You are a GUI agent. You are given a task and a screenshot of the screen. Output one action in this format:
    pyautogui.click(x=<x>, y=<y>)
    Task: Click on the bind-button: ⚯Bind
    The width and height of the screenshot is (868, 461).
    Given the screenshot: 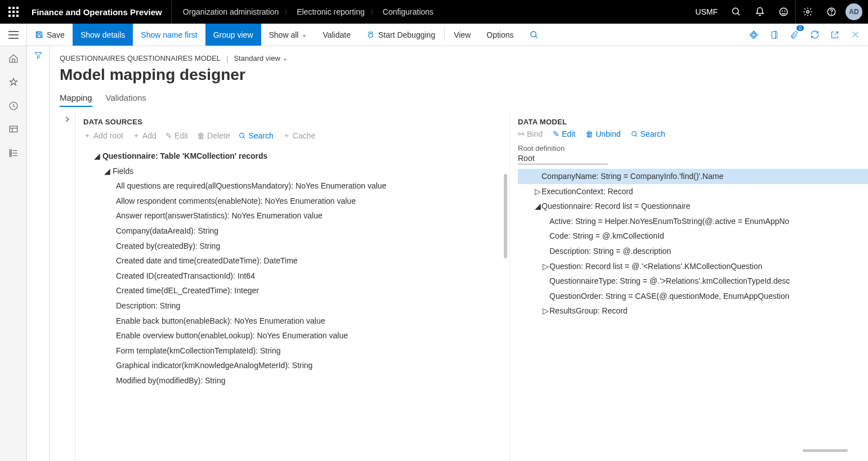 What is the action you would take?
    pyautogui.click(x=530, y=134)
    